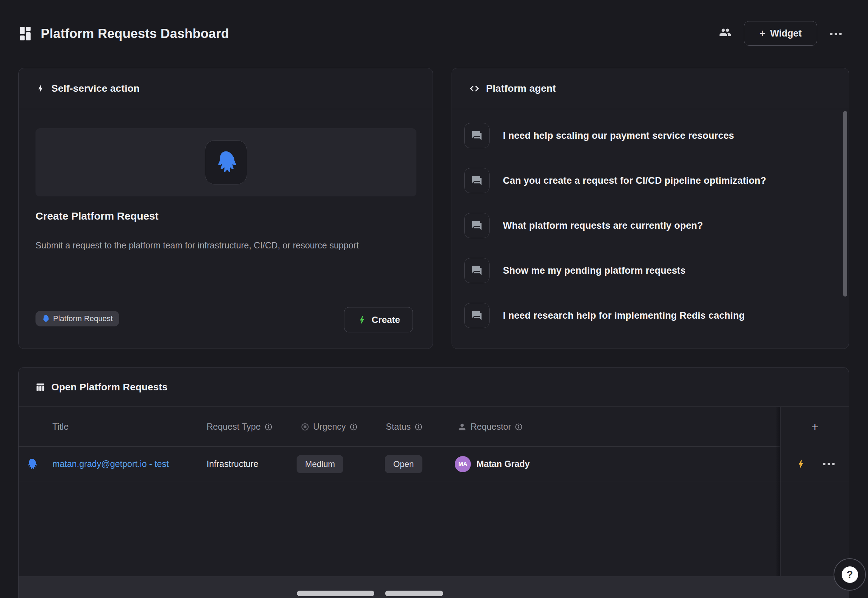 This screenshot has width=868, height=598. I want to click on requestor-name: Matan Grady, so click(503, 464).